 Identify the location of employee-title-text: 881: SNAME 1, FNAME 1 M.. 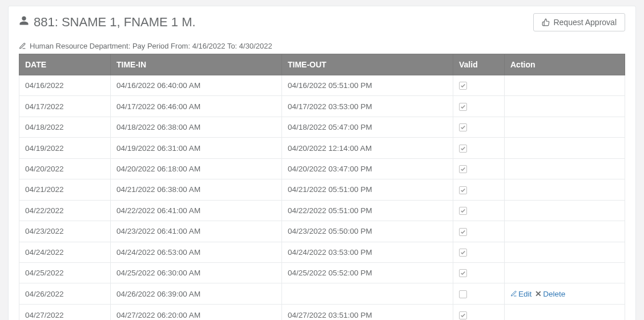
(115, 22).